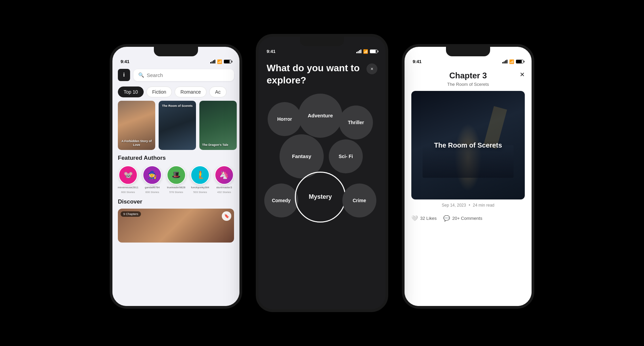 The width and height of the screenshot is (644, 346). I want to click on genre-adventure: Adventure, so click(320, 116).